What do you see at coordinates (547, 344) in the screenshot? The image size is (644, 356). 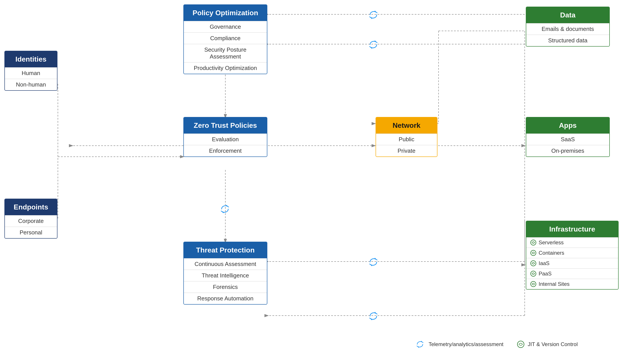 I see `legend-jit: JIT & Version Control` at bounding box center [547, 344].